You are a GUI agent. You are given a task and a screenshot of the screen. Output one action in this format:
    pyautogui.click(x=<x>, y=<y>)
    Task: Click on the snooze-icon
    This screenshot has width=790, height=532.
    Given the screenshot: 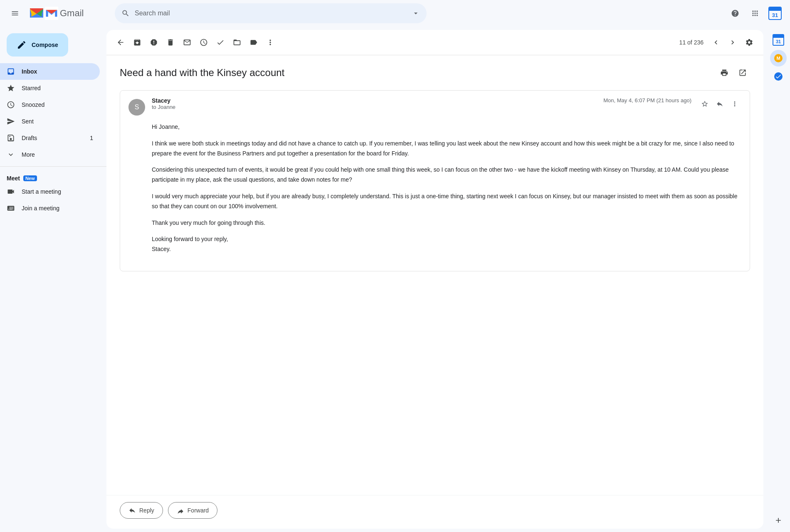 What is the action you would take?
    pyautogui.click(x=204, y=42)
    